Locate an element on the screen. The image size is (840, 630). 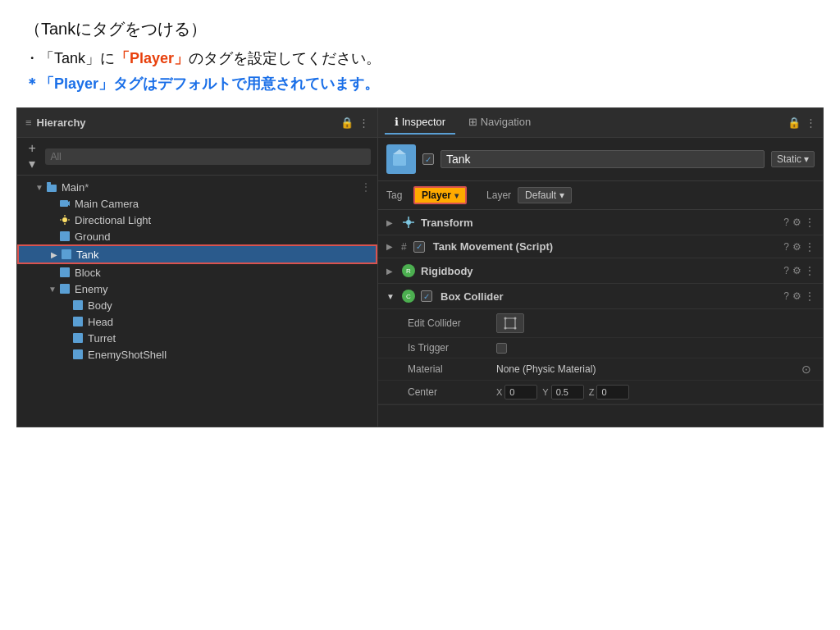
hierarchy-item-enemy-shot-shell: ▶ EnemyShotShell is located at coordinates (197, 354).